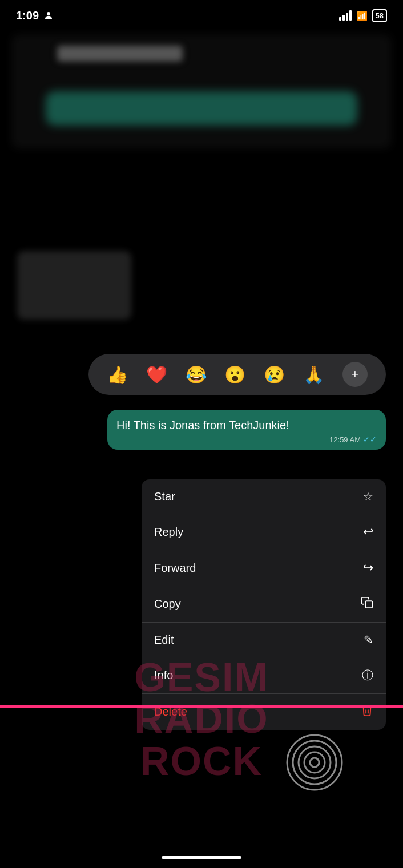 The height and width of the screenshot is (868, 403). What do you see at coordinates (264, 712) in the screenshot?
I see `menu-item-delete: Delete` at bounding box center [264, 712].